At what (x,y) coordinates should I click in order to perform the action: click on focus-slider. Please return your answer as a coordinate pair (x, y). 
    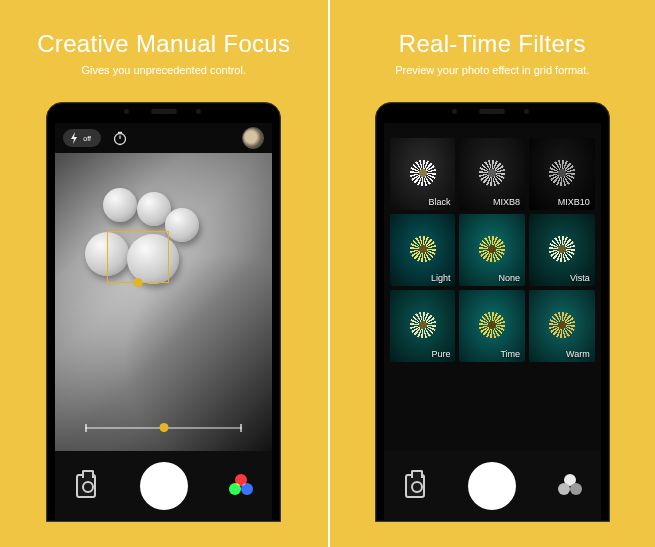
    Looking at the image, I should click on (164, 428).